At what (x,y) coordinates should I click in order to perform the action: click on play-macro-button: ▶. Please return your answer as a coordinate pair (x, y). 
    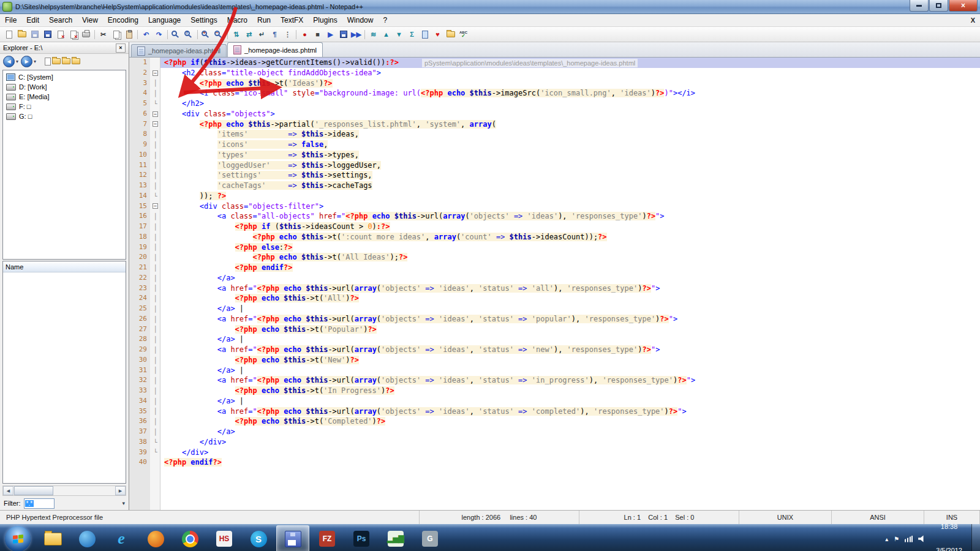
    Looking at the image, I should click on (331, 34).